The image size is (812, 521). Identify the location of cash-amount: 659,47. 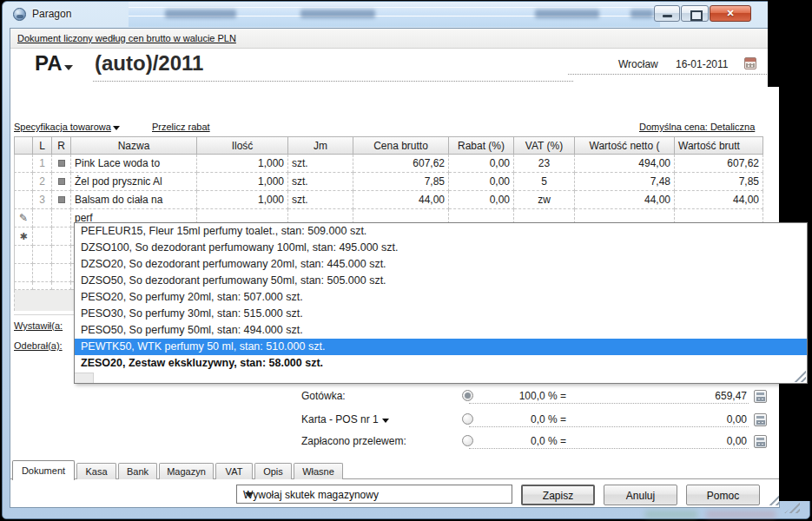
(683, 396).